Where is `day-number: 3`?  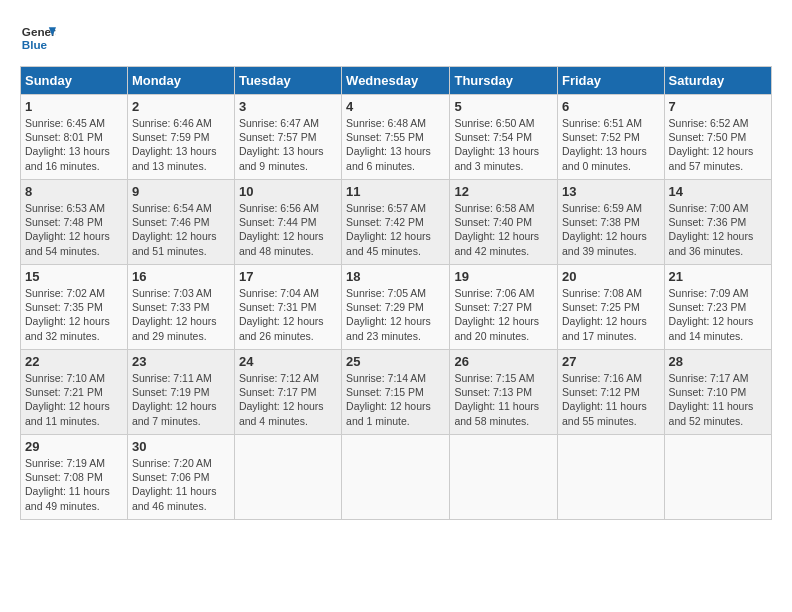 day-number: 3 is located at coordinates (288, 106).